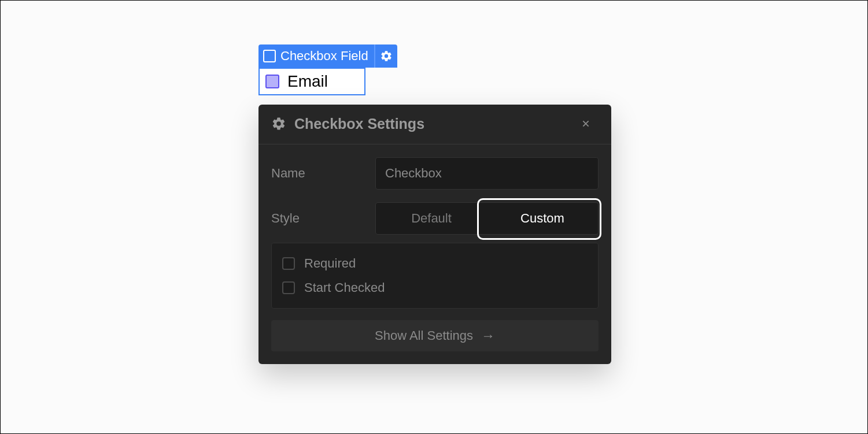 This screenshot has width=868, height=434. I want to click on checkbox-outline-icon, so click(269, 56).